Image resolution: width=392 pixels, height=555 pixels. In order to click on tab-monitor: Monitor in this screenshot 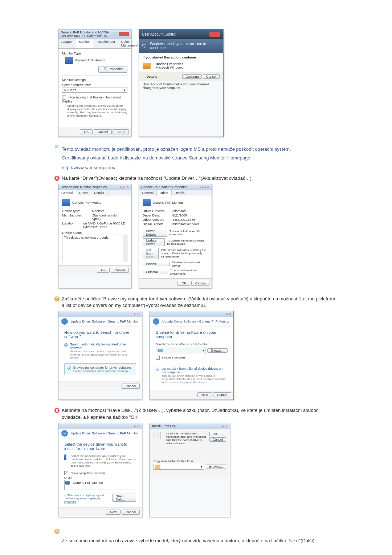, I will do `click(85, 44)`.